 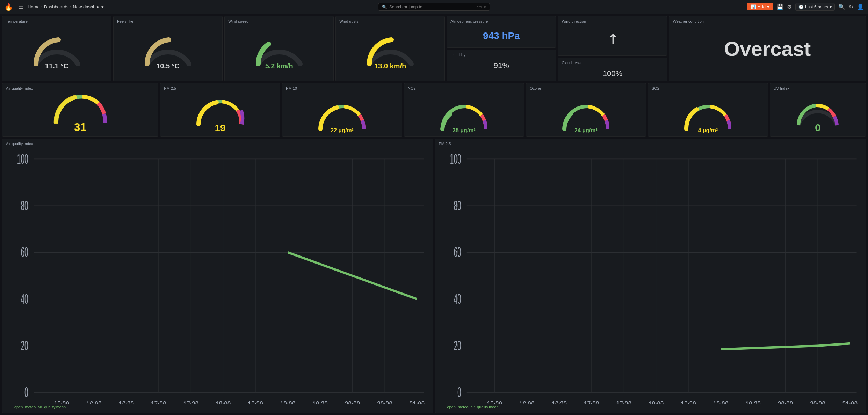 I want to click on uv-index-panel: UV Index 0, so click(x=818, y=110).